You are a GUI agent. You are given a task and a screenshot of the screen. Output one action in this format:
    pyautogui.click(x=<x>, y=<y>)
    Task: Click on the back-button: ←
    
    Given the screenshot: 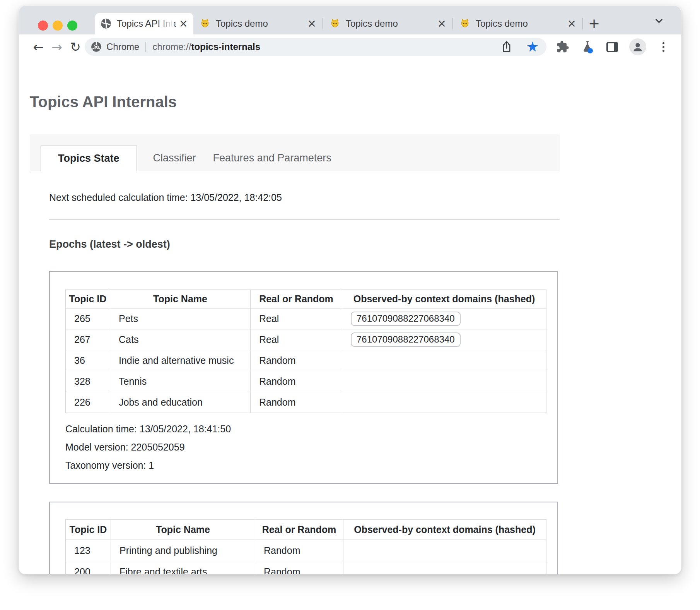 What is the action you would take?
    pyautogui.click(x=38, y=47)
    